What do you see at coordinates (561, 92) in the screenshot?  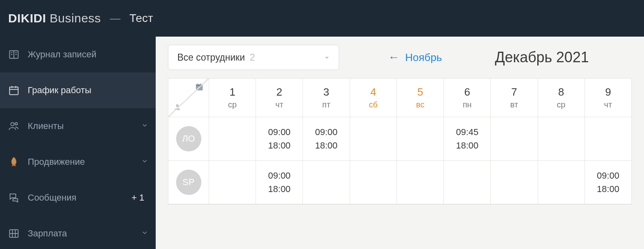 I see `day-num: 8` at bounding box center [561, 92].